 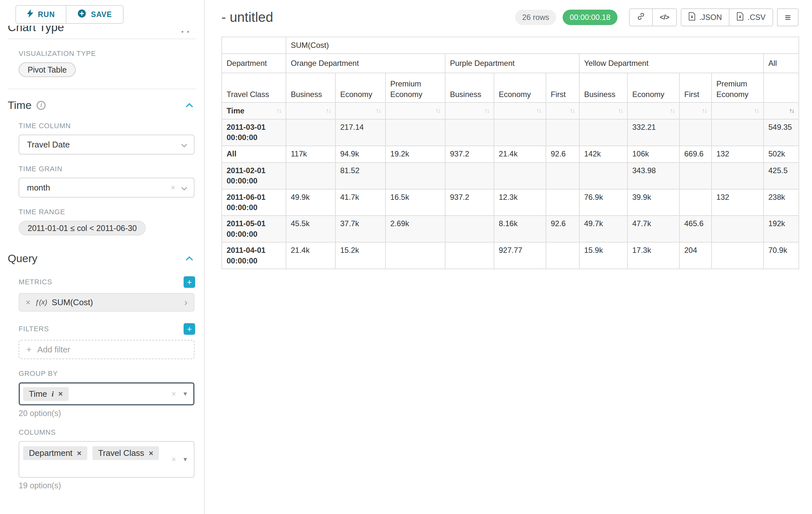 I want to click on time-column-select: Travel Date, so click(x=107, y=144).